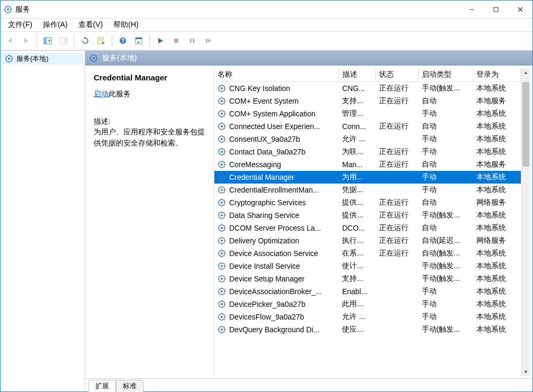  I want to click on desc-label: 描述:, so click(150, 122).